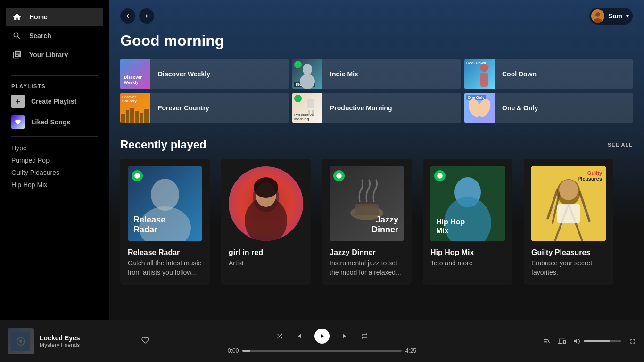 The height and width of the screenshot is (362, 644). What do you see at coordinates (55, 17) in the screenshot?
I see `sidebar-item-home: Home` at bounding box center [55, 17].